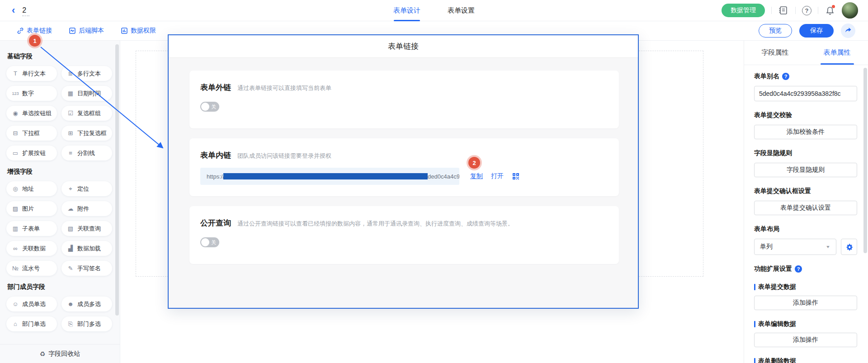 This screenshot has height=363, width=868. What do you see at coordinates (87, 229) in the screenshot?
I see `field-item: ▧关联查询` at bounding box center [87, 229].